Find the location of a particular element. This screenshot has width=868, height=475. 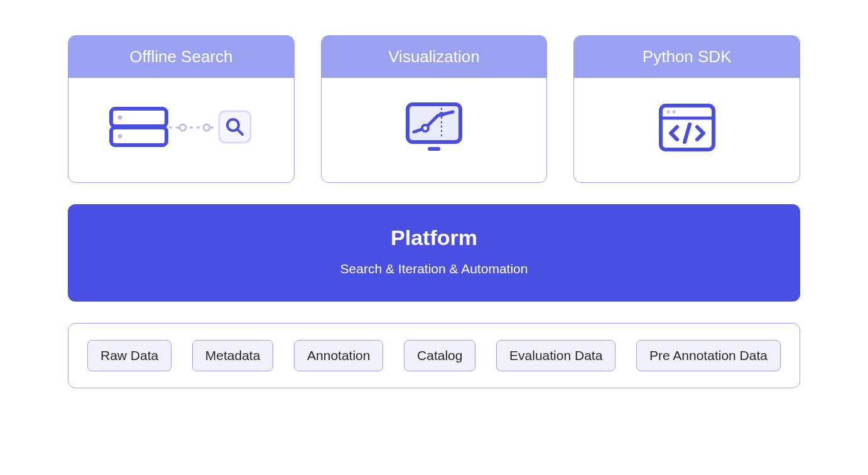

database-search-icon is located at coordinates (181, 129).